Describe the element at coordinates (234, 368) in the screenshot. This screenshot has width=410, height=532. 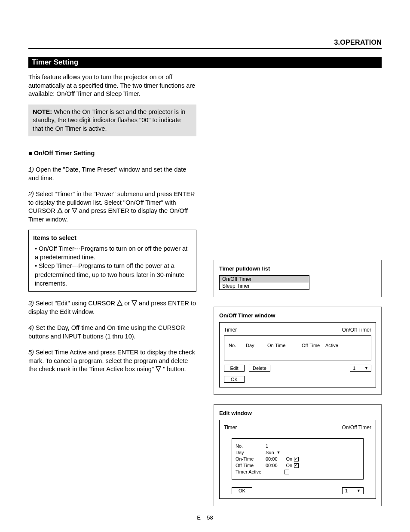
I see `edit-button: Edit` at that location.